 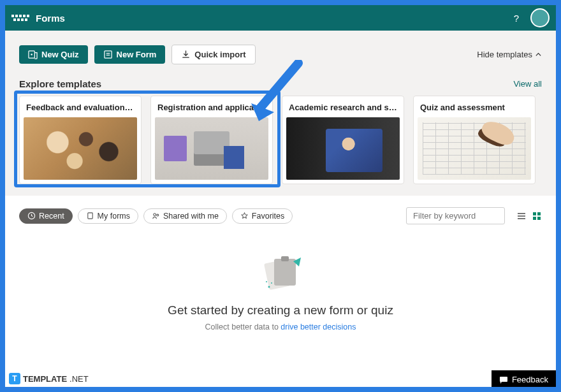 I want to click on grid-view-icon, so click(x=537, y=216).